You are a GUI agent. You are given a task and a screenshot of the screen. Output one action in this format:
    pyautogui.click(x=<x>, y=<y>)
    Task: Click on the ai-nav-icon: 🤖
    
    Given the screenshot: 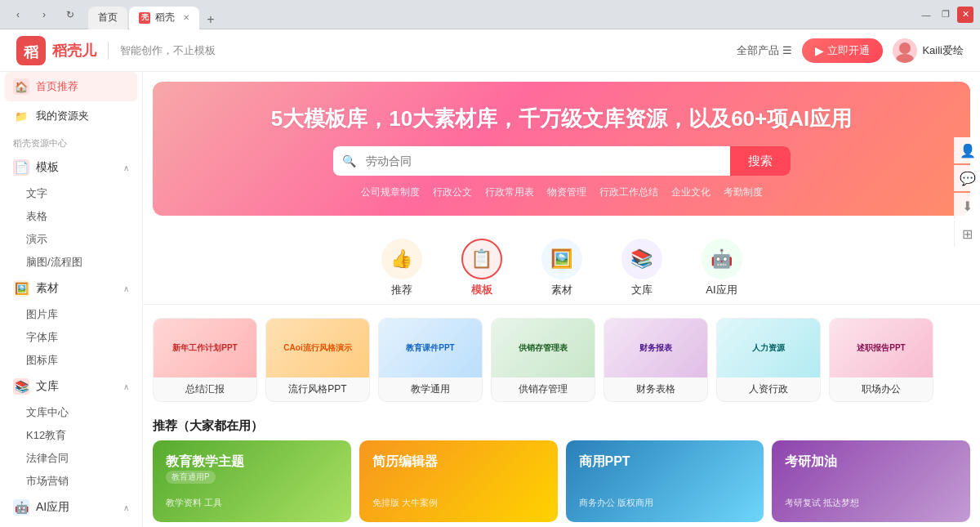 What is the action you would take?
    pyautogui.click(x=722, y=259)
    